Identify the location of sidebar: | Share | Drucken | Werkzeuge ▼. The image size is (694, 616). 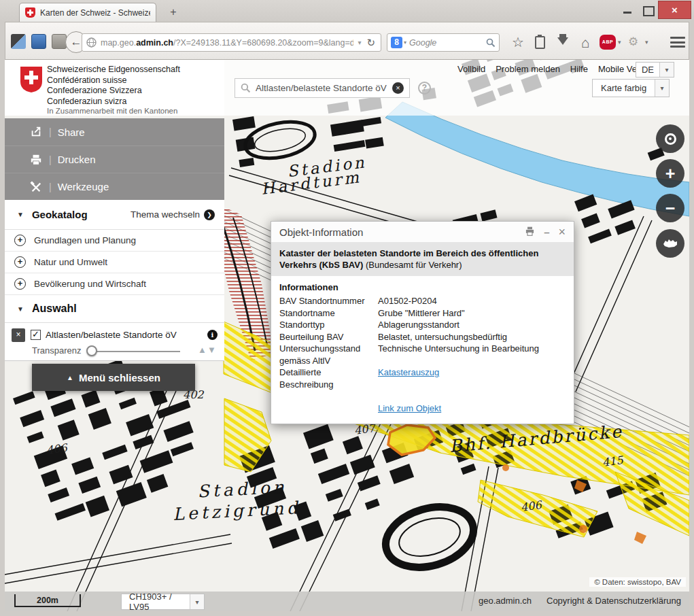
(114, 239).